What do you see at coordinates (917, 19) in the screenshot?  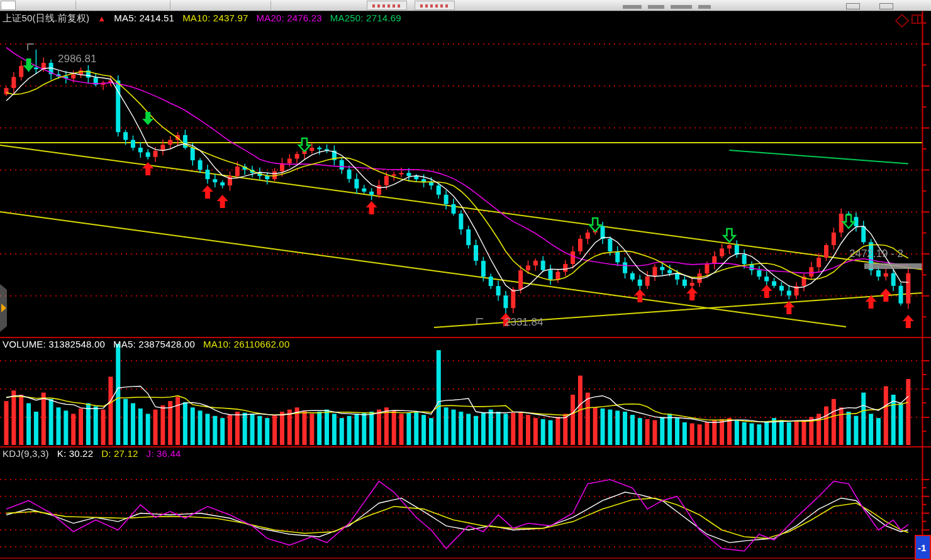 I see `window-layout-icon` at bounding box center [917, 19].